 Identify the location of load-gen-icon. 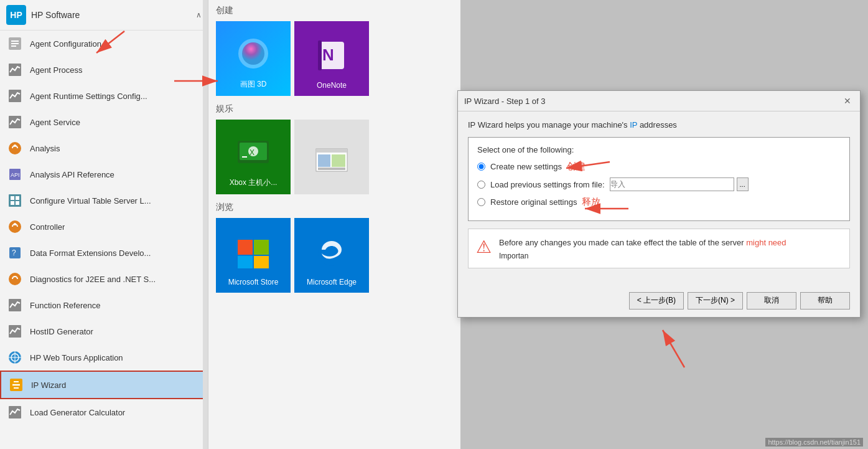
(15, 412).